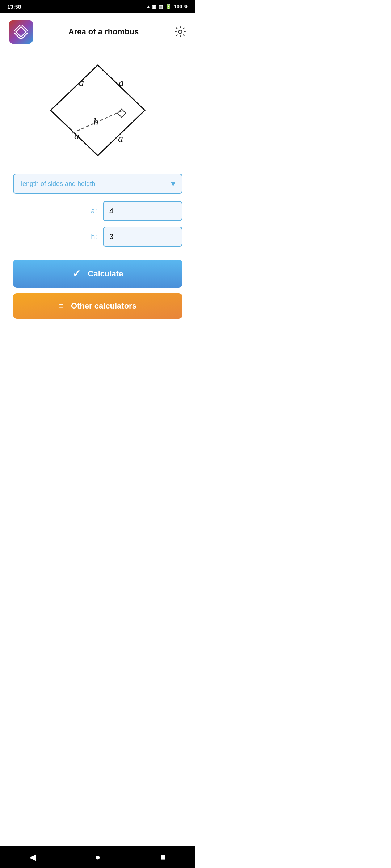 This screenshot has height=868, width=391. Describe the element at coordinates (98, 273) in the screenshot. I see `calculate-button: ✓ Calculate` at that location.